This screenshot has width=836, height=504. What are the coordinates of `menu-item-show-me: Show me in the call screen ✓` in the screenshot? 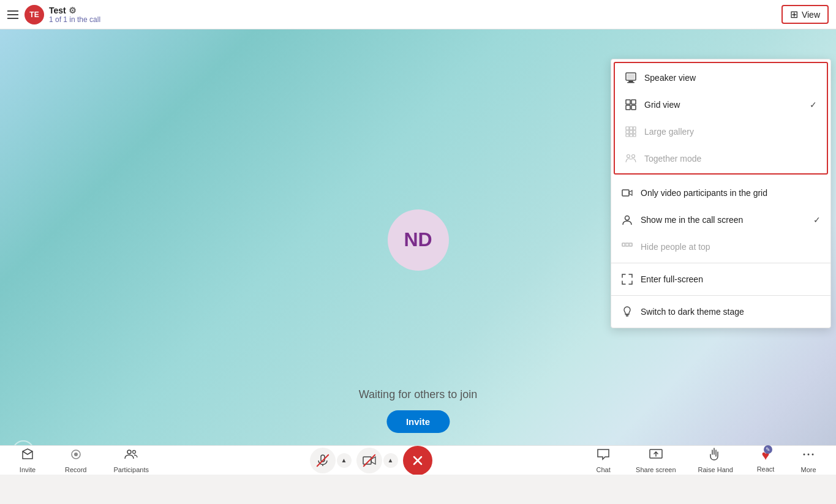 It's located at (721, 220).